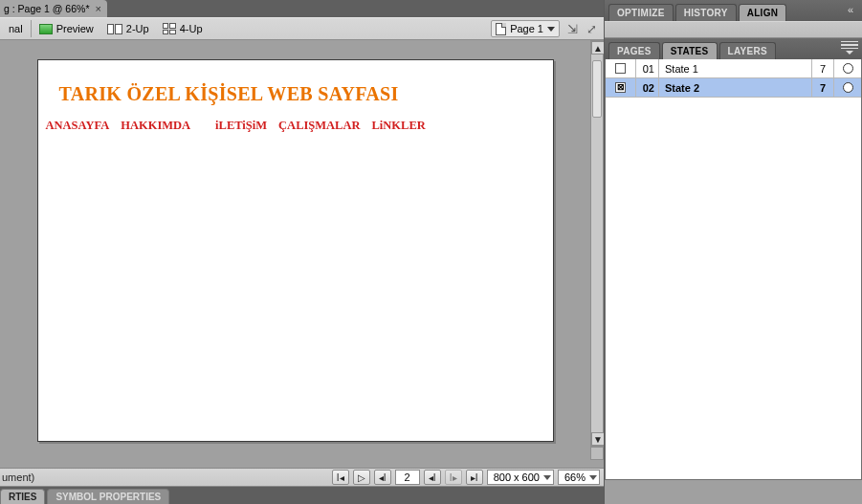 The image size is (862, 504). I want to click on tab-optimize: OPTIMIZE, so click(641, 12).